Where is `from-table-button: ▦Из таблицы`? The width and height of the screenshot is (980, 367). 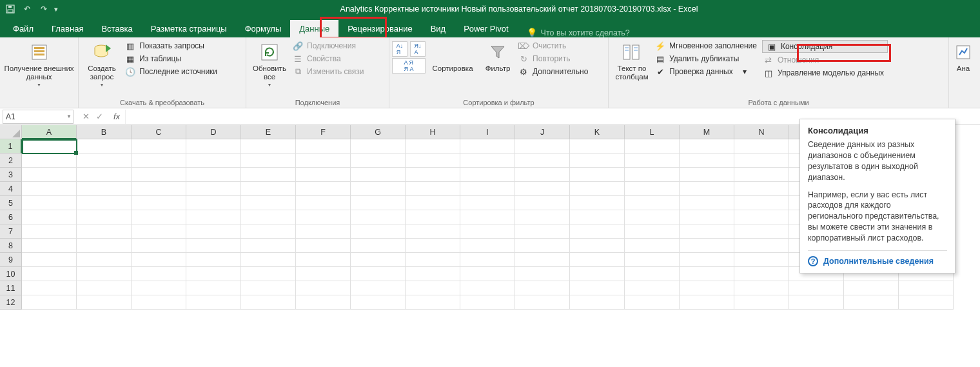
from-table-button: ▦Из таблицы is located at coordinates (173, 59).